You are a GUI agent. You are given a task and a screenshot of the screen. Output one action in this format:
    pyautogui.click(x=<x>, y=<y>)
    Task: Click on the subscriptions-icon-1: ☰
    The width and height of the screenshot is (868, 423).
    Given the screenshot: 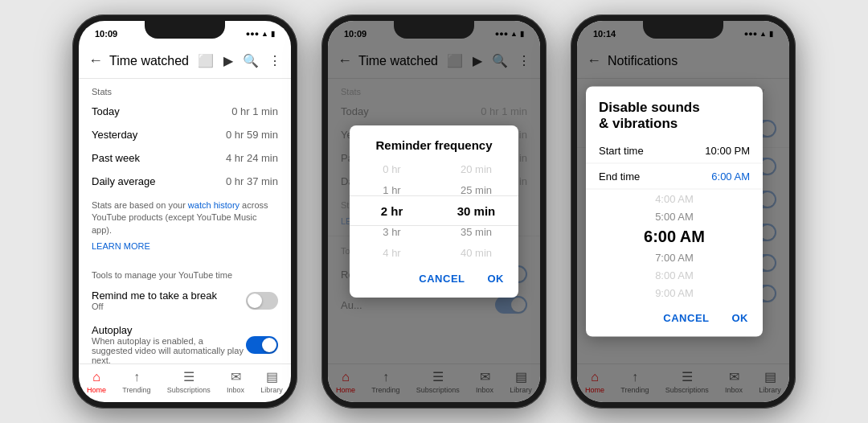 What is the action you would take?
    pyautogui.click(x=189, y=376)
    